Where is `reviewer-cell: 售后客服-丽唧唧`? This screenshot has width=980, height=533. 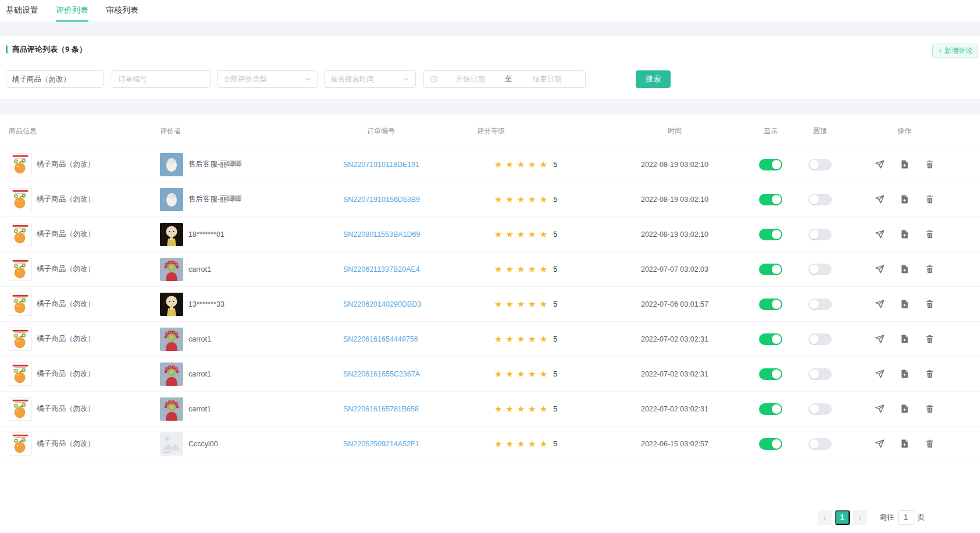 reviewer-cell: 售后客服-丽唧唧 is located at coordinates (230, 200).